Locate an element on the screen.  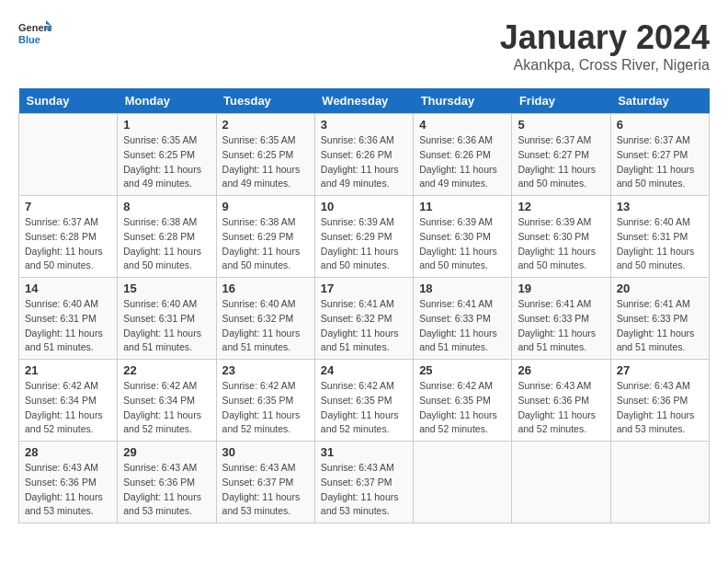
day-number: 2 is located at coordinates (266, 125).